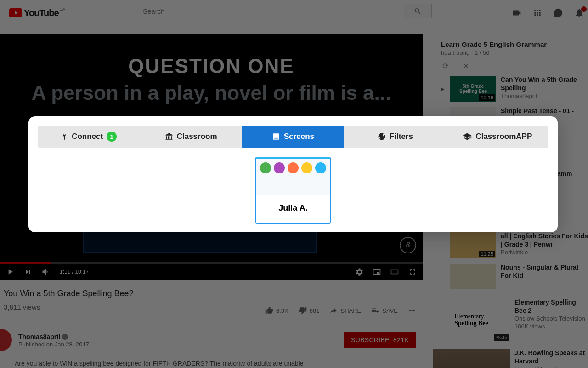  Describe the element at coordinates (169, 137) in the screenshot. I see `building-icon` at that location.